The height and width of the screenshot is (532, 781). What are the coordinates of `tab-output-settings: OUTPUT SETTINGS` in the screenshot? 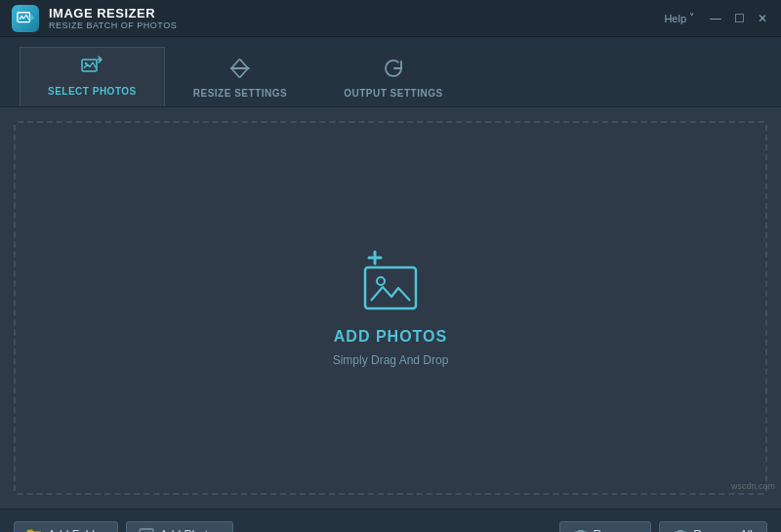 It's located at (392, 78).